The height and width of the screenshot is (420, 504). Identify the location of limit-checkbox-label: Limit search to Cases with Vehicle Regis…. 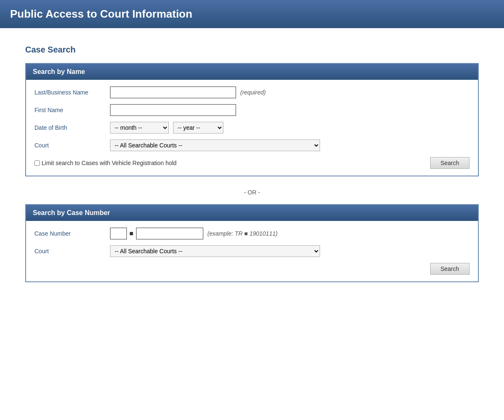
(105, 163).